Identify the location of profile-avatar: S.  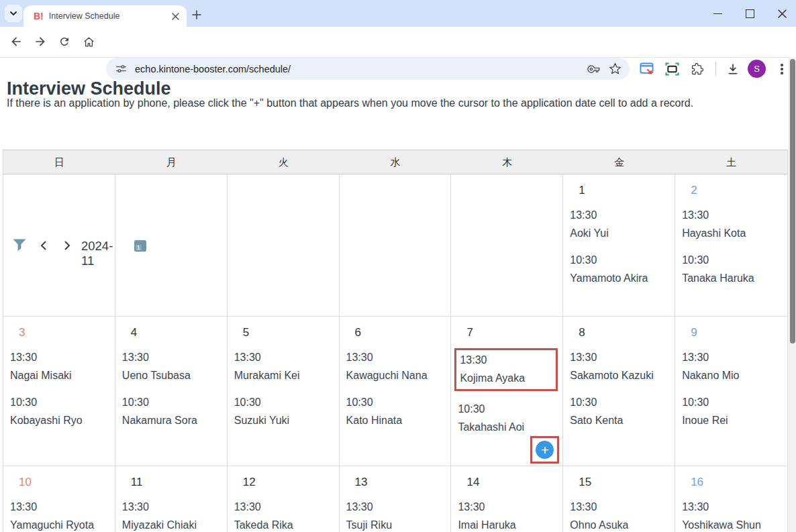
(757, 68).